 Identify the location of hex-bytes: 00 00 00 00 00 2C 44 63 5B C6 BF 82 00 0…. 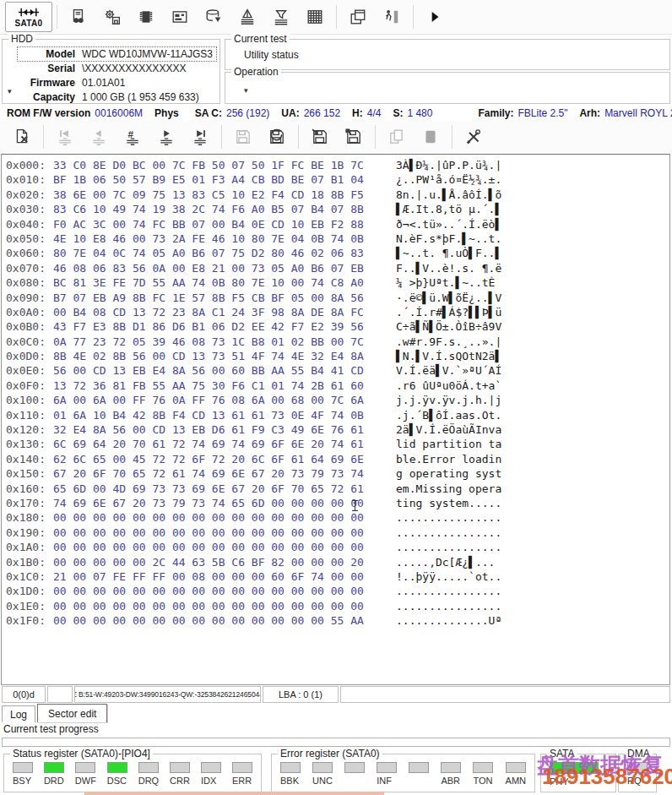
(225, 563).